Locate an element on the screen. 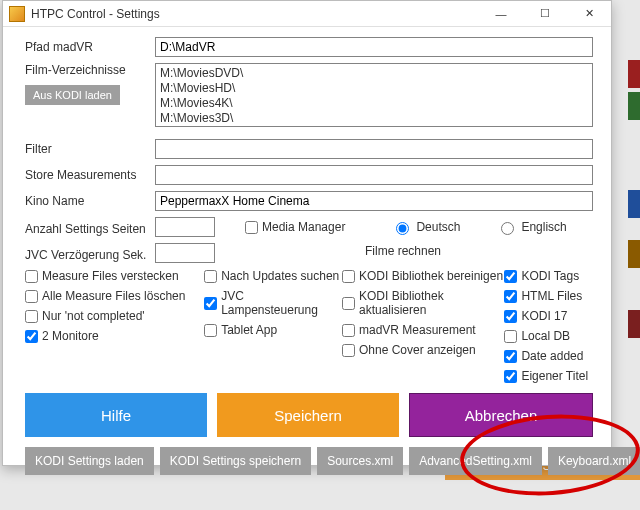 This screenshot has height=510, width=640. checkbox-label-jvclamp: JVC Lampensteuerung is located at coordinates (282, 303).